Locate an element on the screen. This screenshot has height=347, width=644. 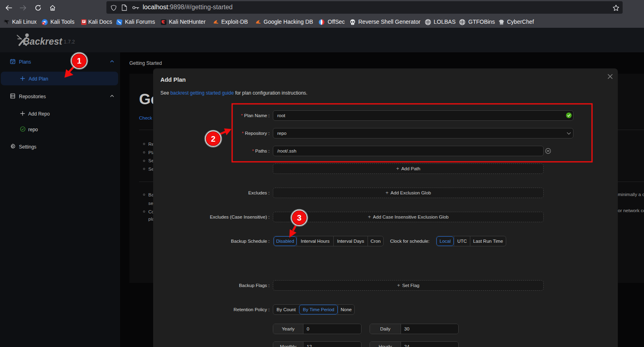
svg-text: 2 is located at coordinates (213, 139).